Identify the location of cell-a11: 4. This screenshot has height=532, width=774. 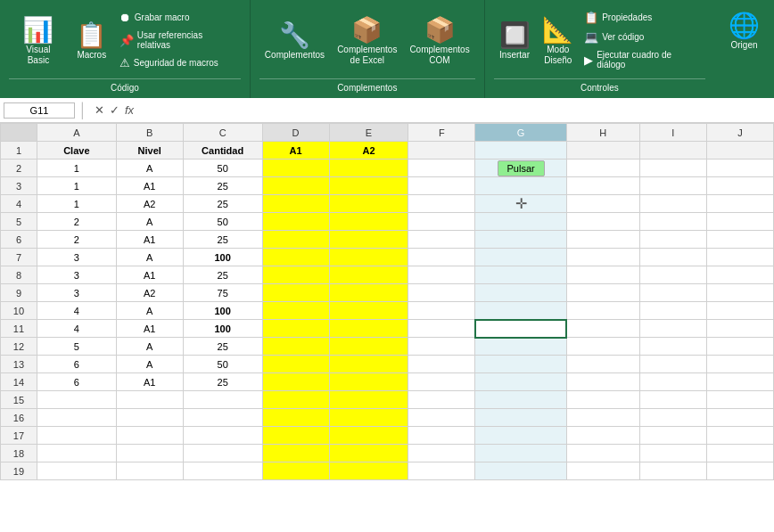
(77, 329).